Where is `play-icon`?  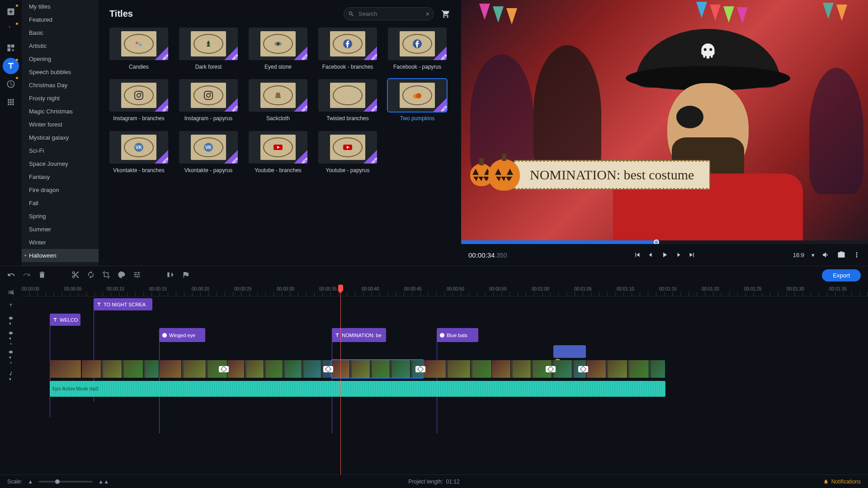
play-icon is located at coordinates (665, 255).